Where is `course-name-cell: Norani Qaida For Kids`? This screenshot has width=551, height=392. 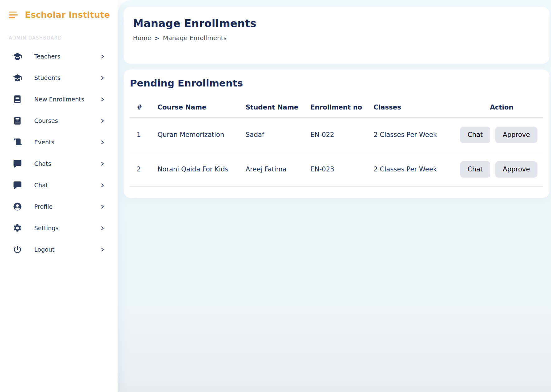
course-name-cell: Norani Qaida For Kids is located at coordinates (195, 169).